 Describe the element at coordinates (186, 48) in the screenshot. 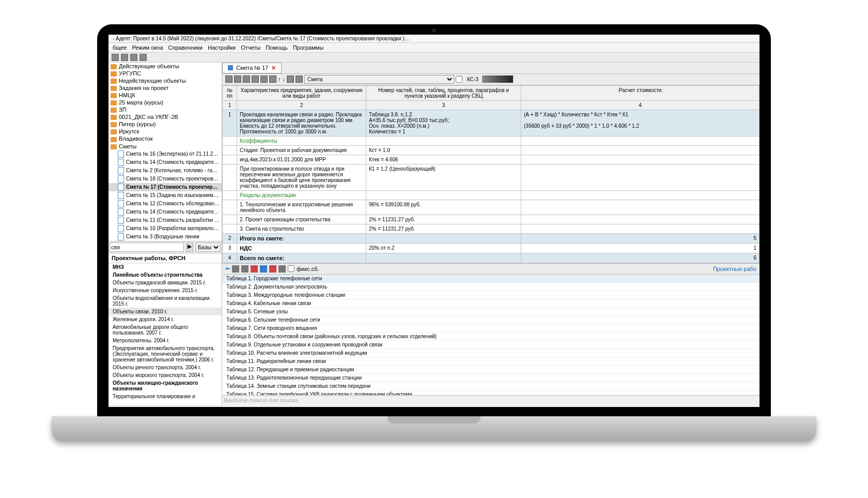

I see `menu-item: Справочники` at that location.